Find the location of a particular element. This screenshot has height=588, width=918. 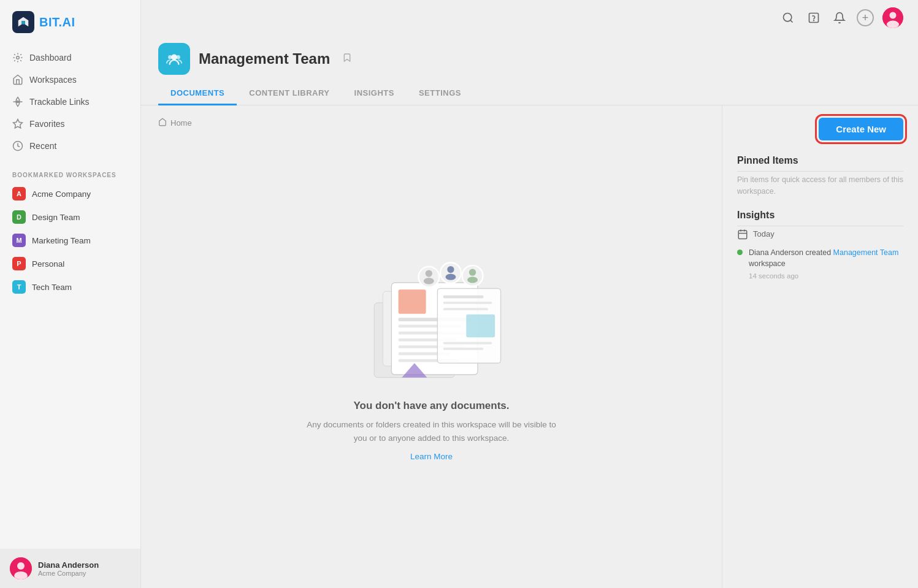

insight-action: created is located at coordinates (818, 253).